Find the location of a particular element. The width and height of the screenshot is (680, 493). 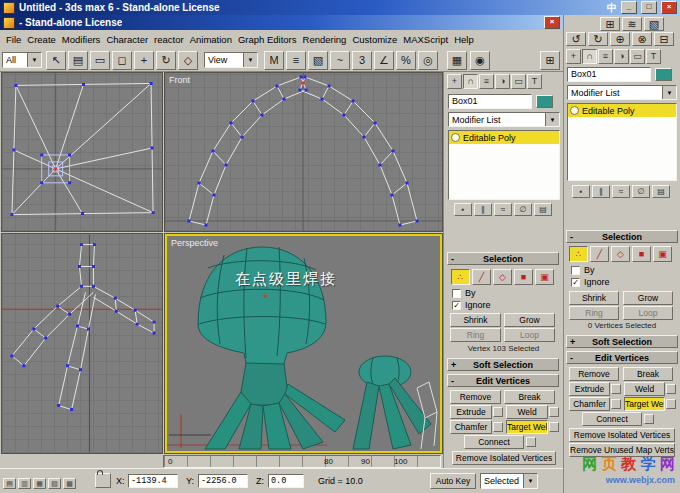

crossing-selection-icon: ◻ is located at coordinates (122, 60).